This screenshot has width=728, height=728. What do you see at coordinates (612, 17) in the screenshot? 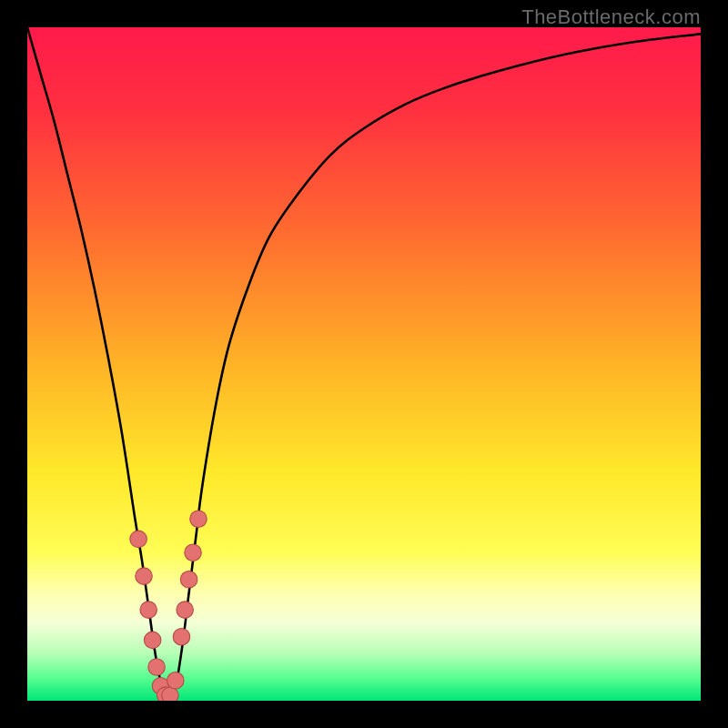
I see `watermark-label: TheBottleneck.com` at bounding box center [612, 17].